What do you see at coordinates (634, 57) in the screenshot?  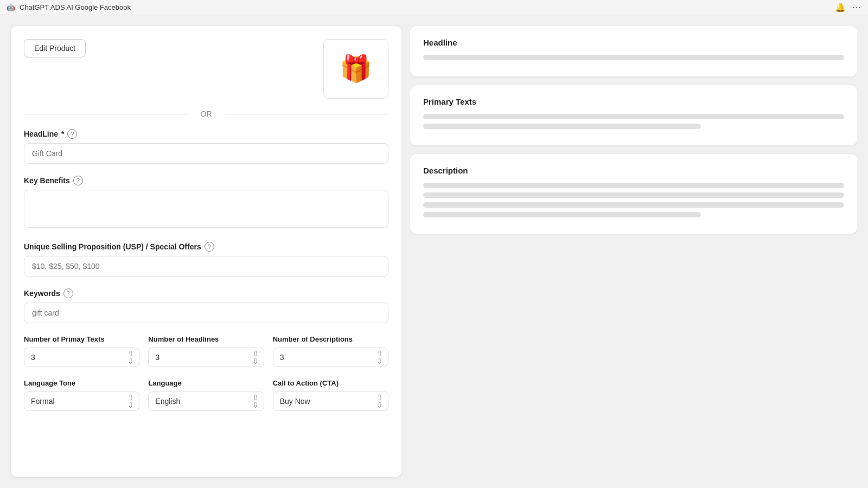 I see `headline-skeleton-line` at bounding box center [634, 57].